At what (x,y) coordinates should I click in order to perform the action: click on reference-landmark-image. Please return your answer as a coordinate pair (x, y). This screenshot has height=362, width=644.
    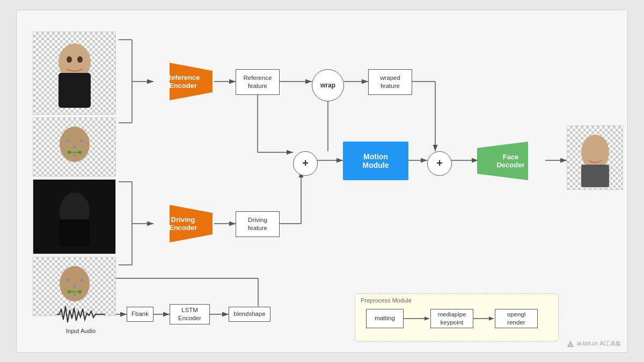
    Looking at the image, I should click on (74, 147).